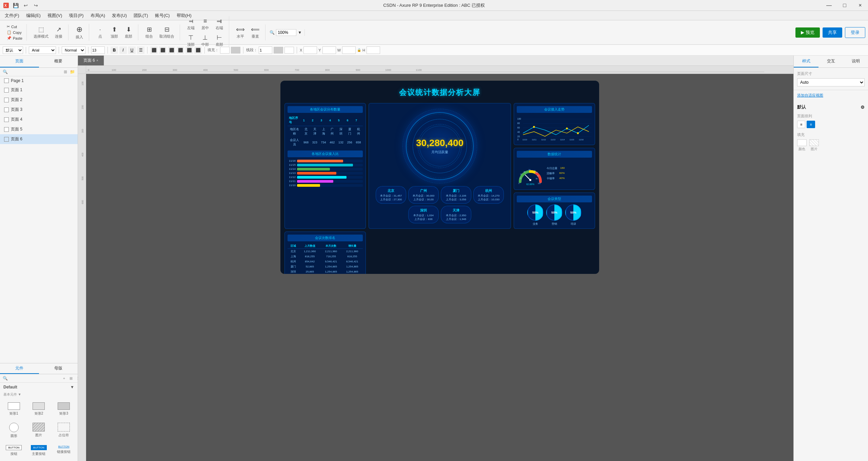 This screenshot has height=461, width=868. I want to click on insert-button: ⊕ 插入, so click(79, 33).